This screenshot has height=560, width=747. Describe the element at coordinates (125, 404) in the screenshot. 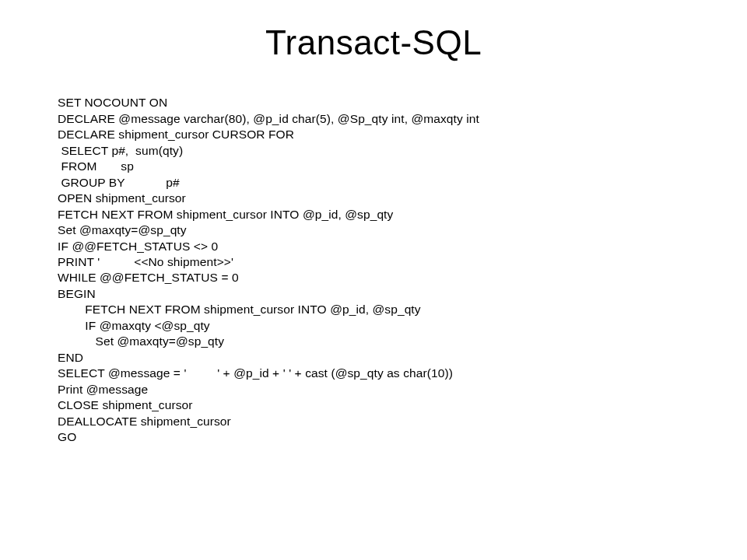

I see `code-line: CLOSE shipment_cursor` at that location.